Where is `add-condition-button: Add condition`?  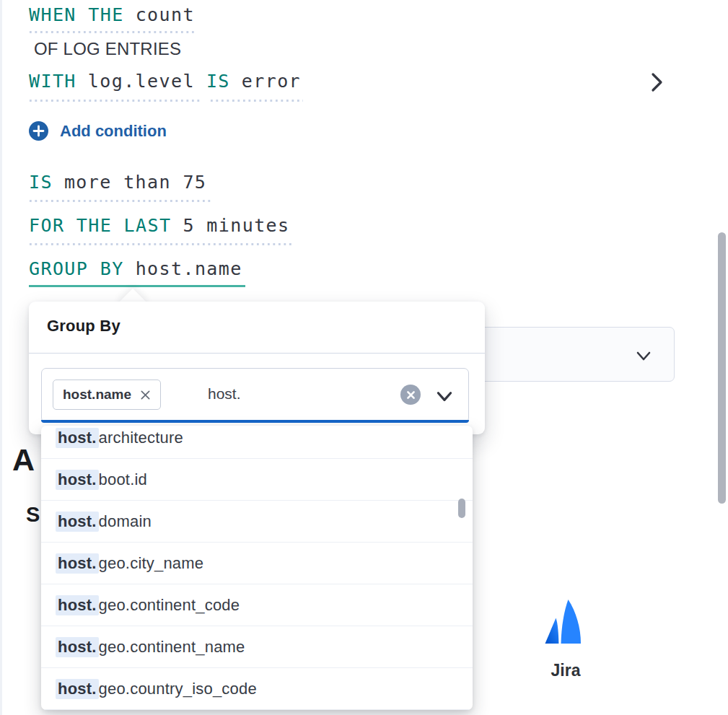
add-condition-button: Add condition is located at coordinates (98, 131).